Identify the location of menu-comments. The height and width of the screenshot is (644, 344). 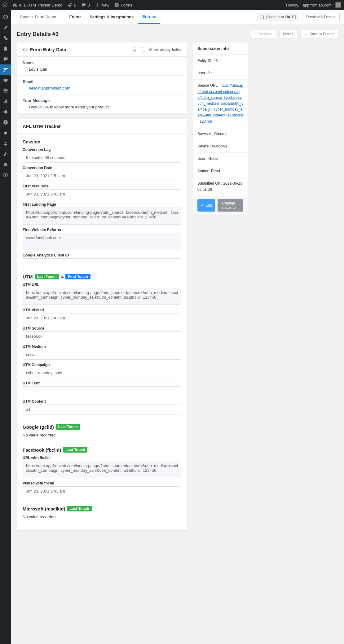
(6, 59).